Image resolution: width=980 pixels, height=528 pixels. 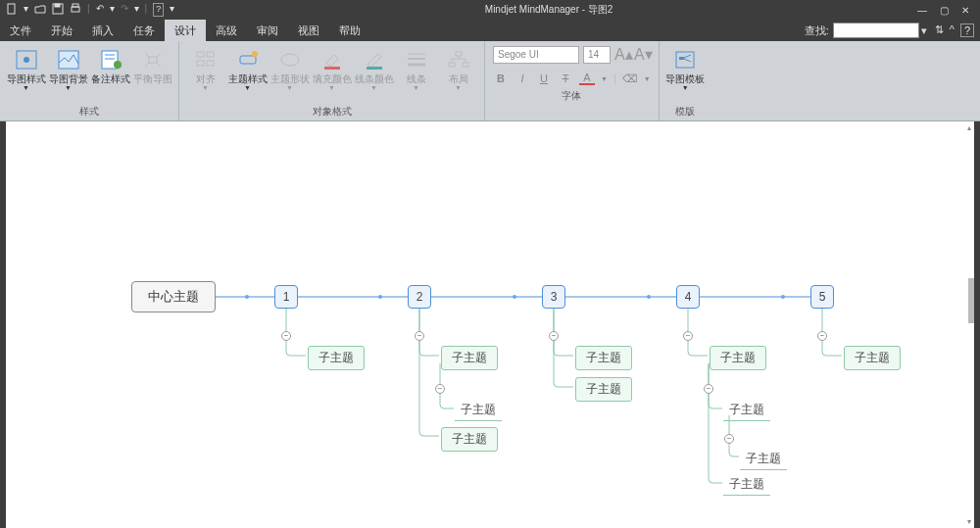 I want to click on print-icon, so click(x=75, y=10).